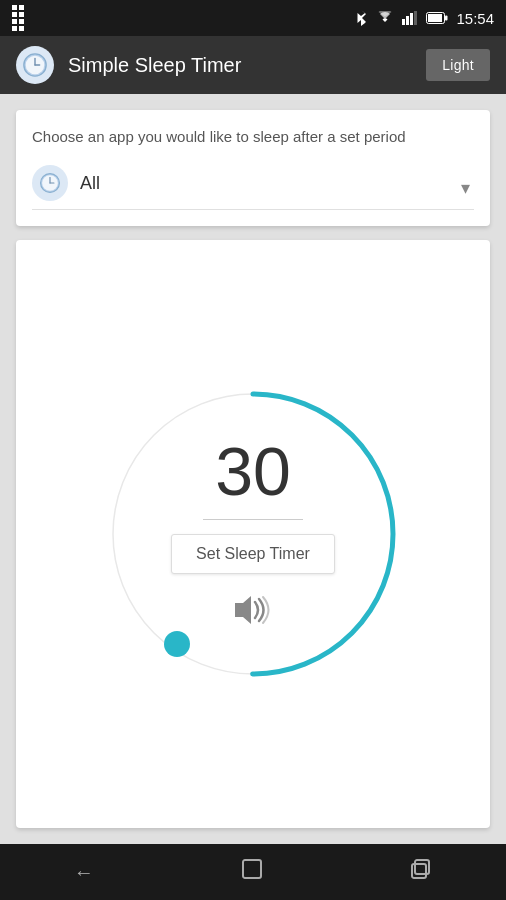 Image resolution: width=506 pixels, height=900 pixels. I want to click on volume-icon, so click(253, 610).